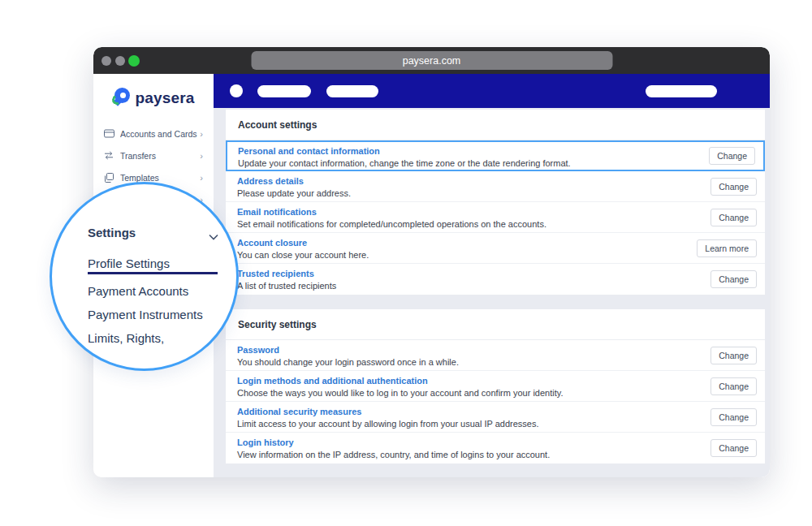 This screenshot has height=526, width=812. Describe the element at coordinates (432, 60) in the screenshot. I see `browser-titlebar: paysera.com` at that location.